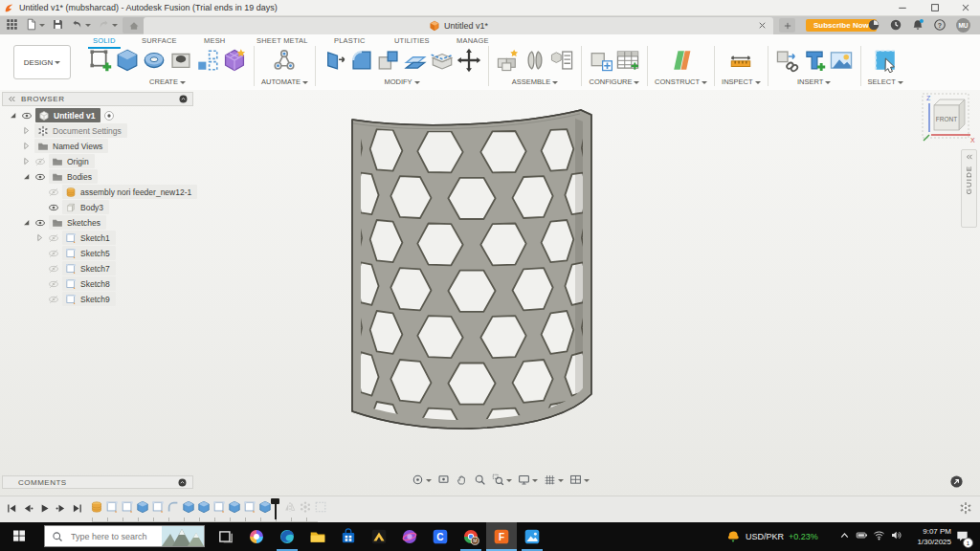 The width and height of the screenshot is (980, 551). I want to click on tree-item-pill: Document Settings, so click(80, 130).